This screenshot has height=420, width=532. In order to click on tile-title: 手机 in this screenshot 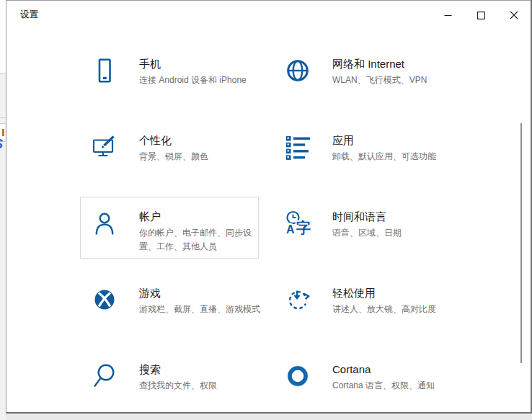, I will do `click(193, 64)`.